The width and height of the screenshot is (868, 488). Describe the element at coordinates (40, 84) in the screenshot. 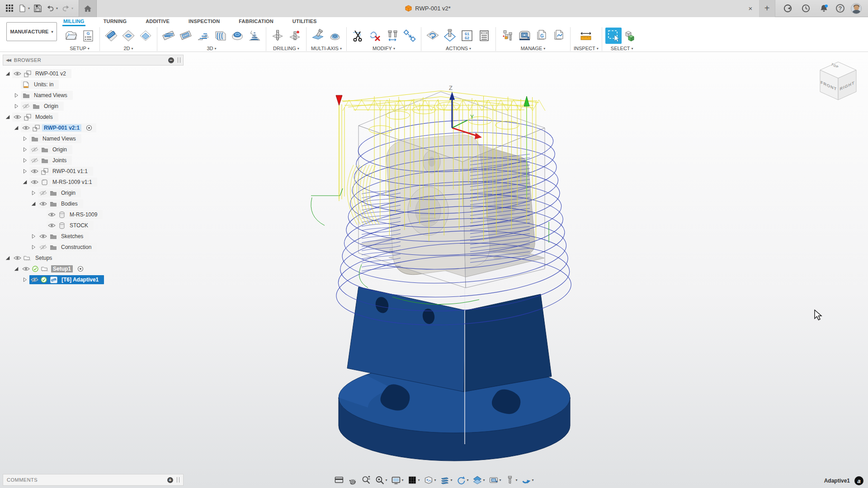

I see `tree-row-content: Units: in` at that location.